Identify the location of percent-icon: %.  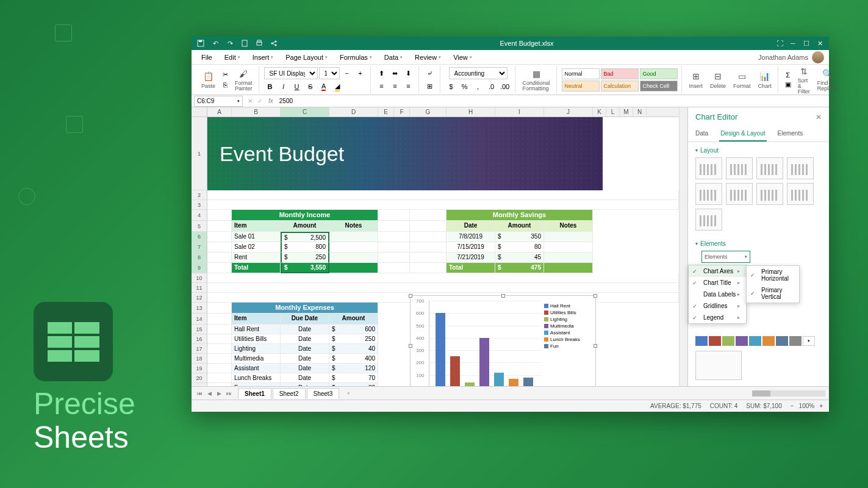
(465, 87).